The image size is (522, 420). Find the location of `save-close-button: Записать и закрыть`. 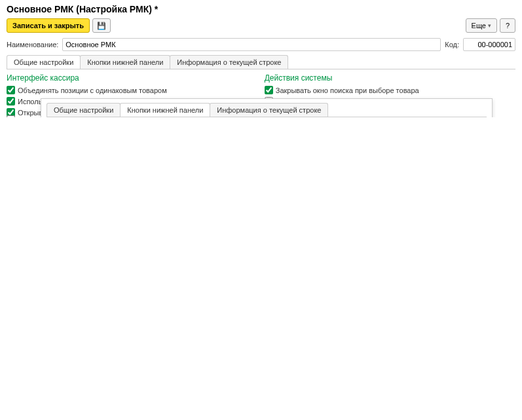

save-close-button: Записать и закрыть is located at coordinates (48, 26).